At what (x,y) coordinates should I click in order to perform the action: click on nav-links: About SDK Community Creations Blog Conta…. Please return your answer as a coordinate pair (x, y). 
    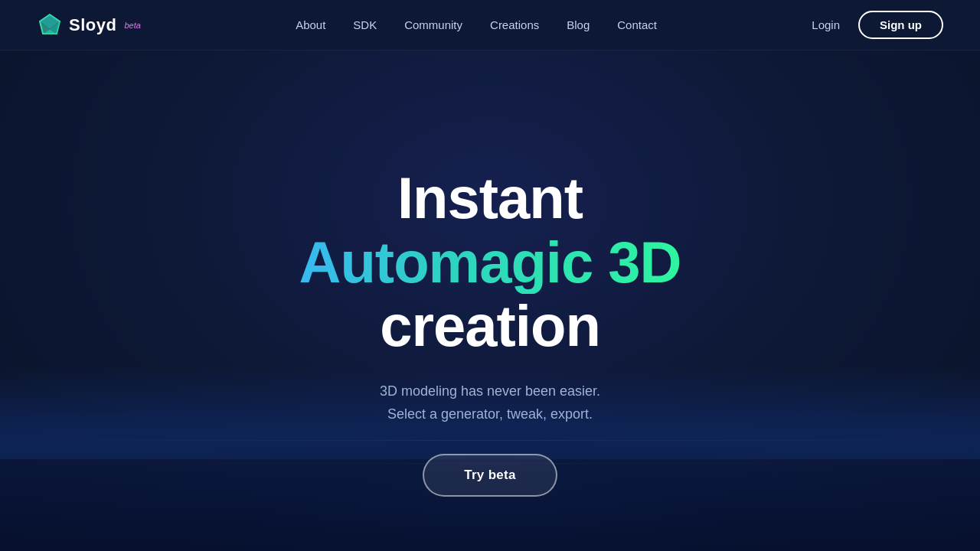
    Looking at the image, I should click on (476, 25).